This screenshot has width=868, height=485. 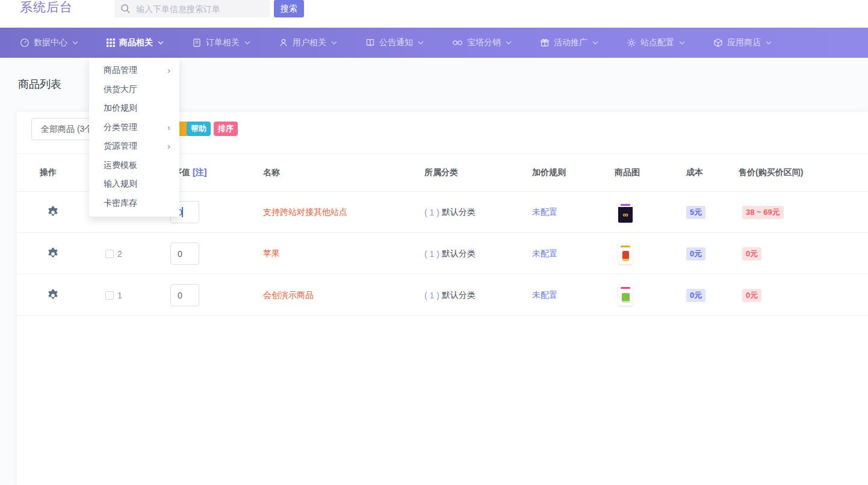 What do you see at coordinates (309, 43) in the screenshot?
I see `nav-label: 用户相关` at bounding box center [309, 43].